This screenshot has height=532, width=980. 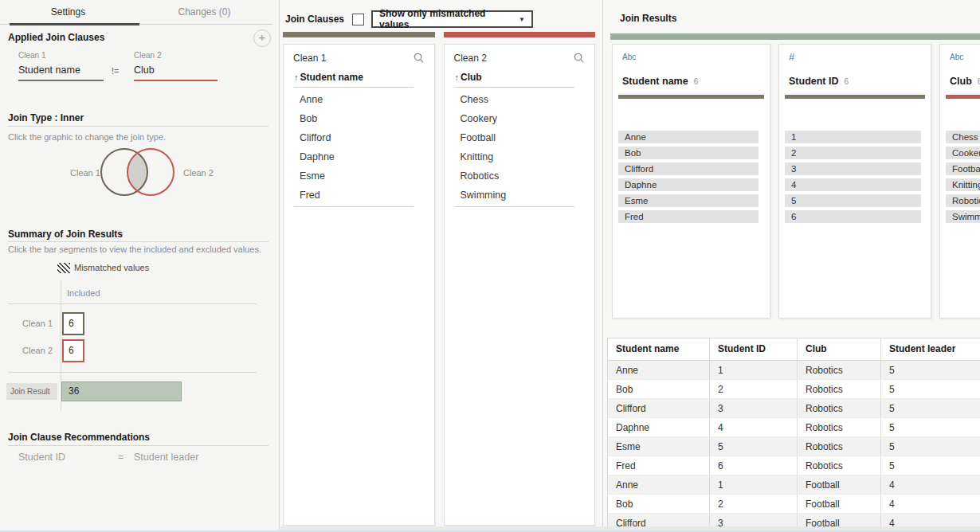 What do you see at coordinates (204, 12) in the screenshot?
I see `tab-changes: Changes (0)` at bounding box center [204, 12].